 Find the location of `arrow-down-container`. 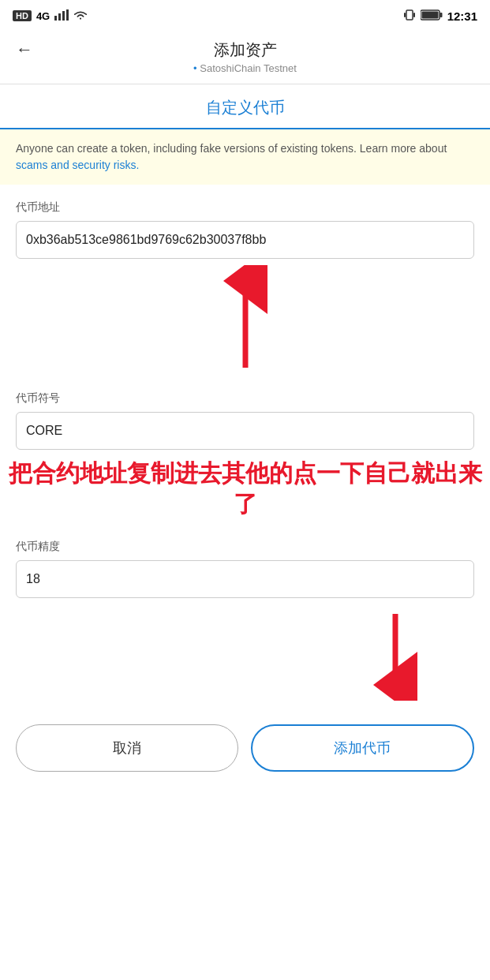

arrow-down-container is located at coordinates (245, 653).